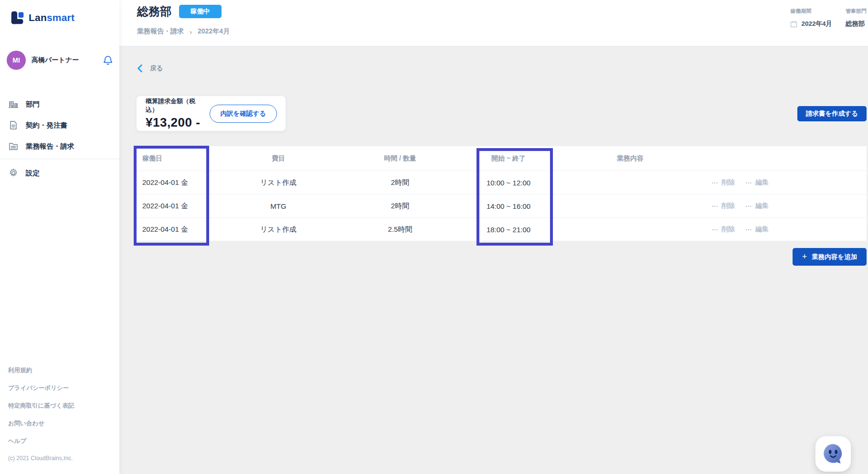 This screenshot has width=868, height=474. I want to click on back-button: 戻る, so click(149, 68).